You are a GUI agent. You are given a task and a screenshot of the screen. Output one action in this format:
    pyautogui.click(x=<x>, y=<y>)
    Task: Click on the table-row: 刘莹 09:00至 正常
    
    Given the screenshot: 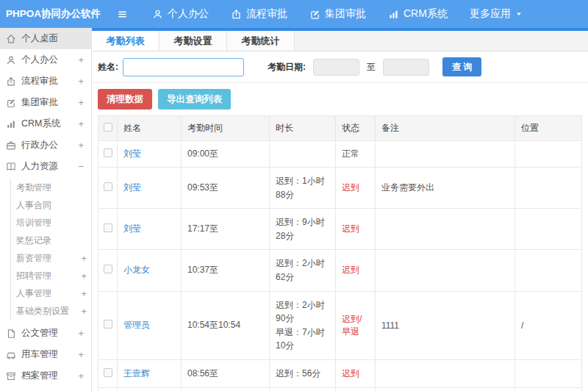 What is the action you would take?
    pyautogui.click(x=340, y=154)
    